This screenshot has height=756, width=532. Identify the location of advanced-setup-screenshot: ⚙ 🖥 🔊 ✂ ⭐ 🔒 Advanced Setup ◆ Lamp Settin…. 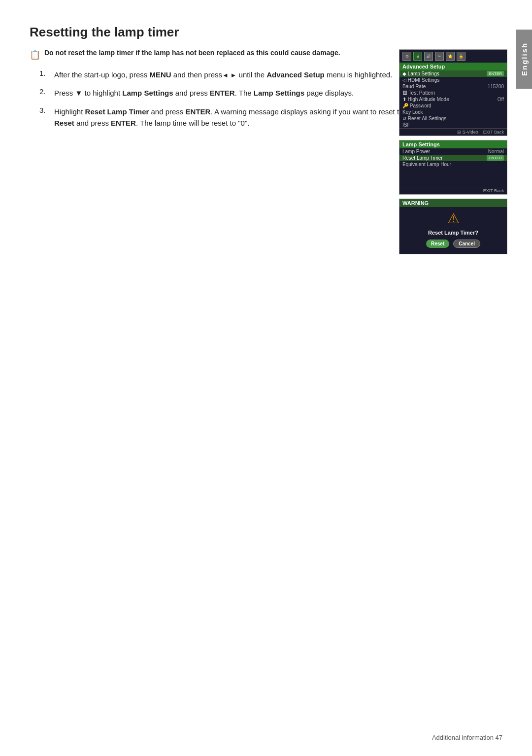
(453, 93).